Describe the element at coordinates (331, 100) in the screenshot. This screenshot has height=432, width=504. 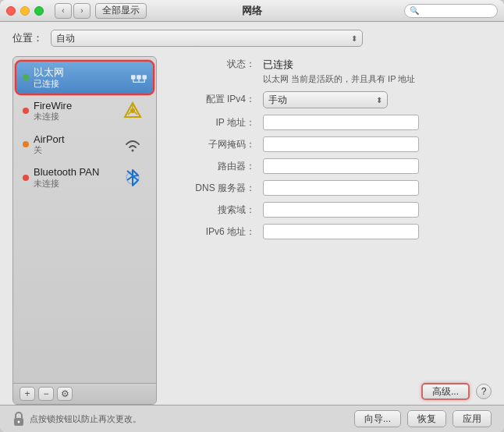
I see `ipv4-row: 配置 IPv4： 手动 ⬍` at that location.